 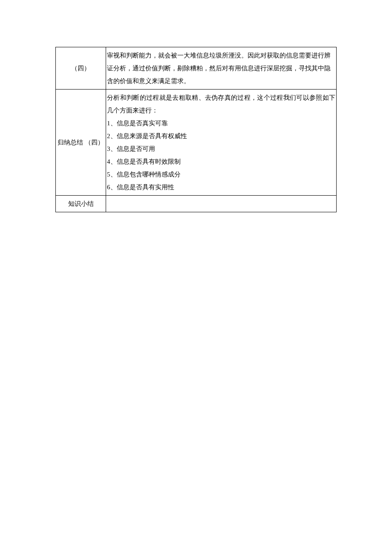 I want to click on table-row: 知识小结, so click(x=196, y=204).